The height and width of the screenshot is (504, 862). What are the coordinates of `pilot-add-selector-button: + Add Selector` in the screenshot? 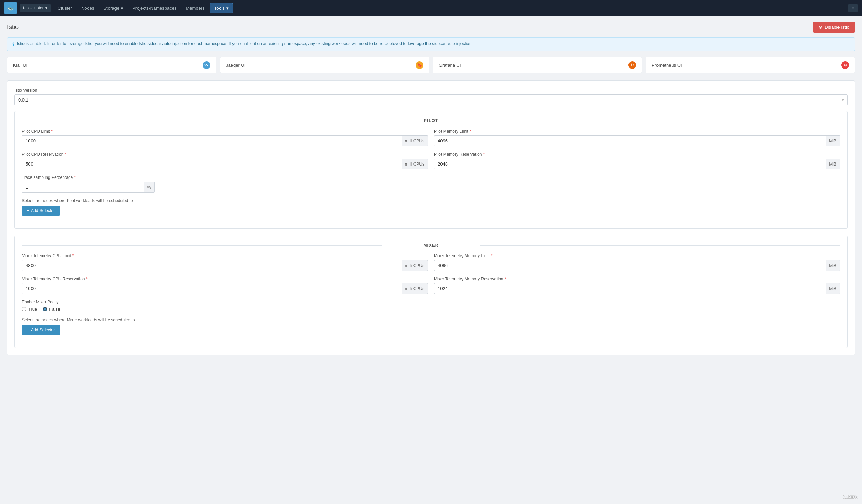 It's located at (41, 211).